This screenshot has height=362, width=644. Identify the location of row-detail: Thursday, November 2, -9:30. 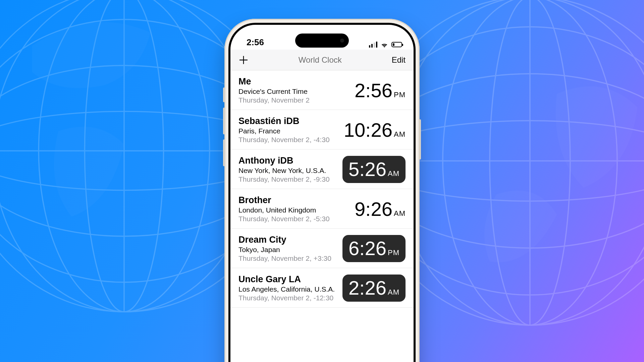
(284, 179).